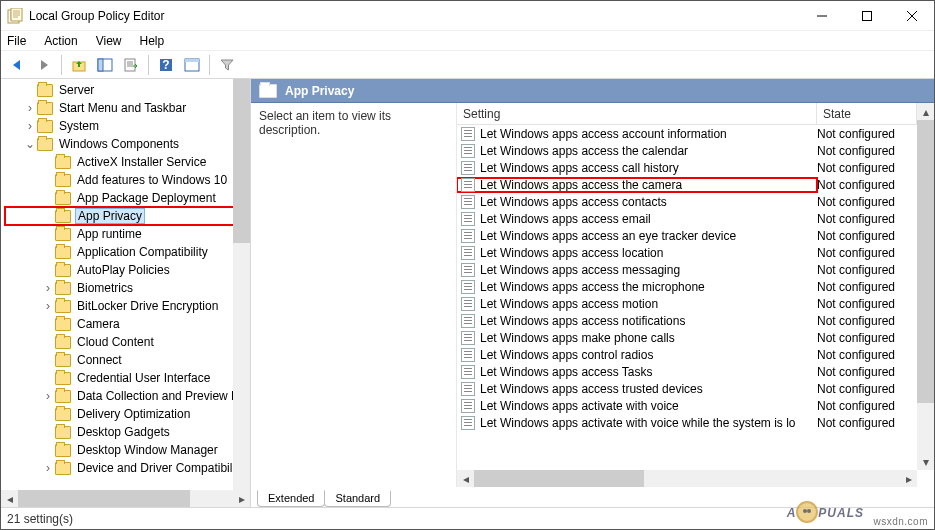 This screenshot has height=530, width=935. Describe the element at coordinates (696, 134) in the screenshot. I see `list-row: Let Windows apps access account informat…` at that location.